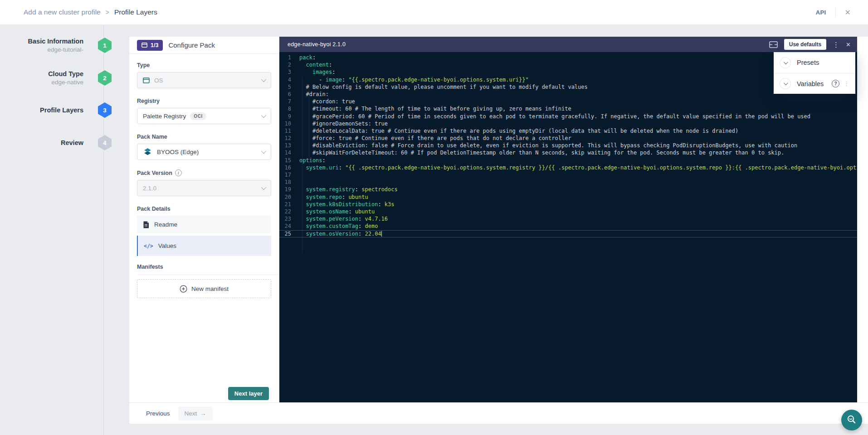  What do you see at coordinates (444, 87) in the screenshot?
I see `line-content: # Below config is default value, please …` at bounding box center [444, 87].